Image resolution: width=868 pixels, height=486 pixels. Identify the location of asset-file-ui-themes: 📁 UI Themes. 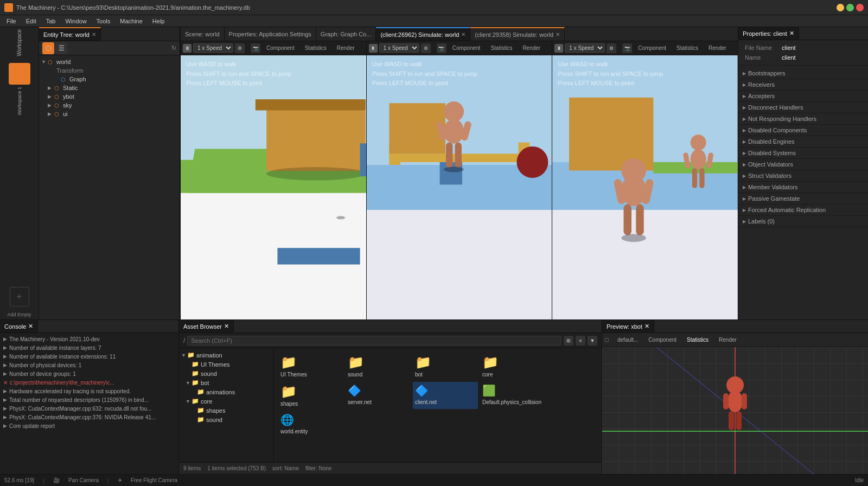
(311, 366).